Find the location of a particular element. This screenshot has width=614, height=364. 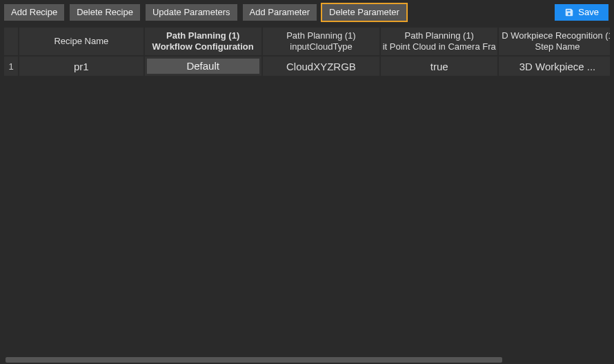

row-number-cell: 1 is located at coordinates (12, 67).